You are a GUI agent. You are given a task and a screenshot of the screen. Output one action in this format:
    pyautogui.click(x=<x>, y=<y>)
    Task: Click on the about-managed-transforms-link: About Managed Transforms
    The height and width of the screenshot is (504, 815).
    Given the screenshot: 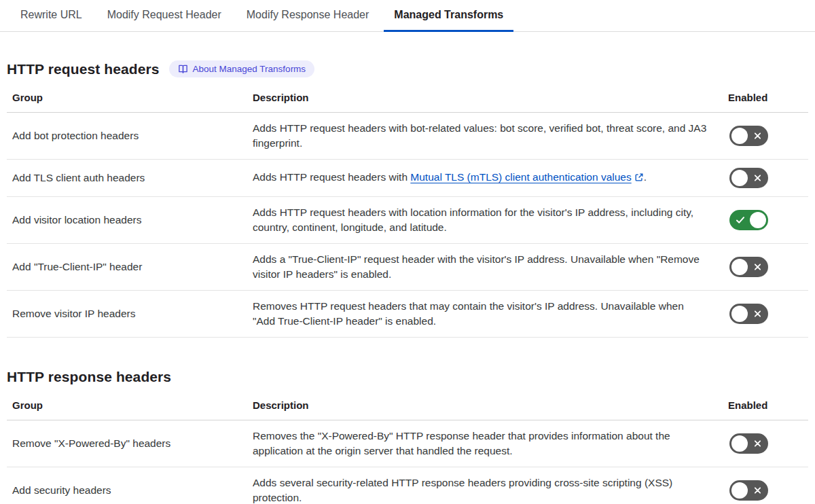 What is the action you would take?
    pyautogui.click(x=242, y=69)
    